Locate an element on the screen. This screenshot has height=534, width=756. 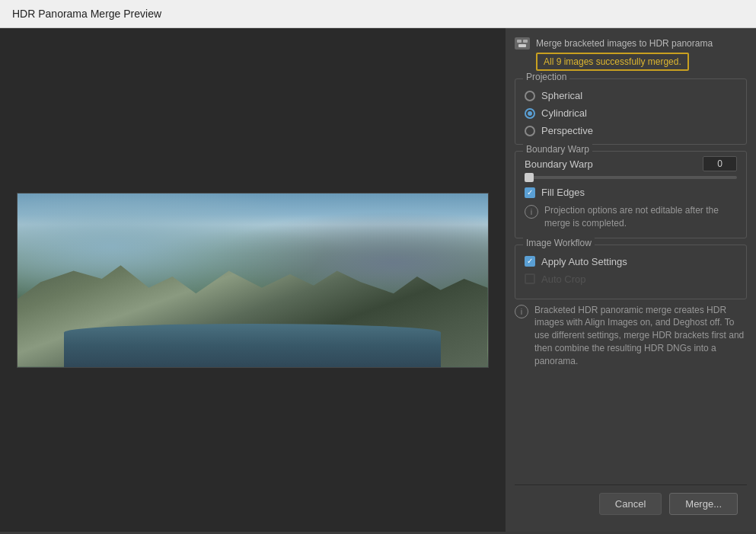
projection-info-text: Projection options are not editable afte… is located at coordinates (641, 217).